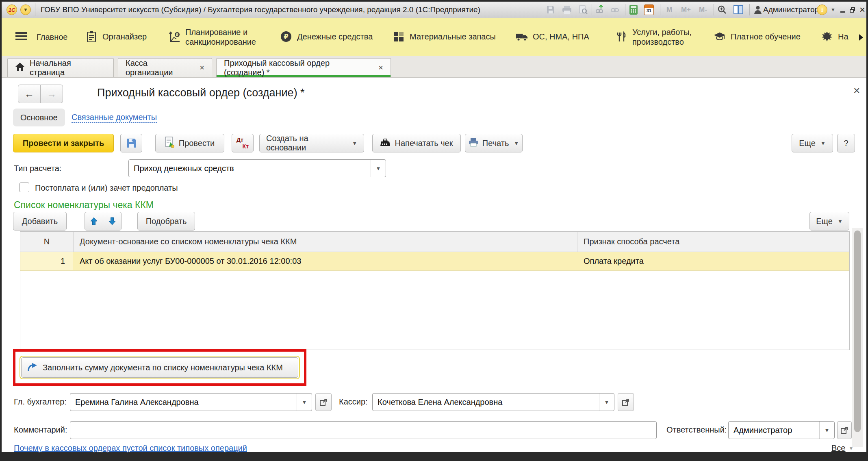 The height and width of the screenshot is (461, 868). What do you see at coordinates (781, 430) in the screenshot?
I see `responsible-field: Администратор ▼` at bounding box center [781, 430].